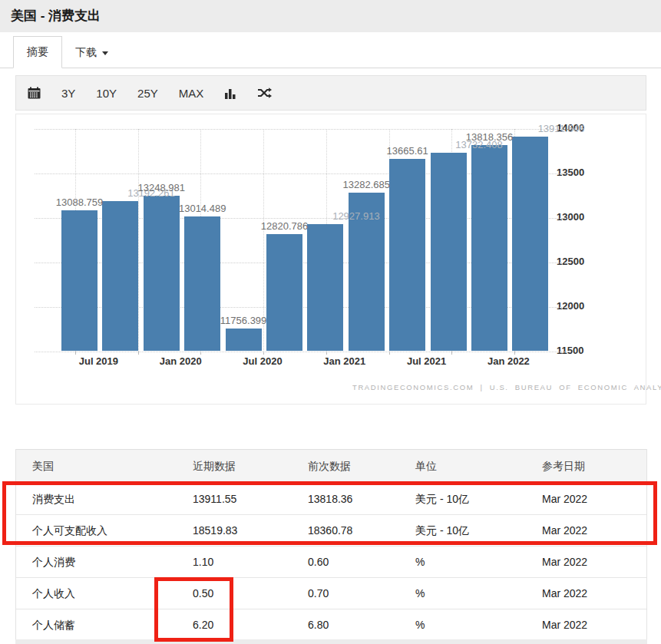 This screenshot has height=644, width=661. Describe the element at coordinates (203, 594) in the screenshot. I see `table-cell: 0.50` at that location.